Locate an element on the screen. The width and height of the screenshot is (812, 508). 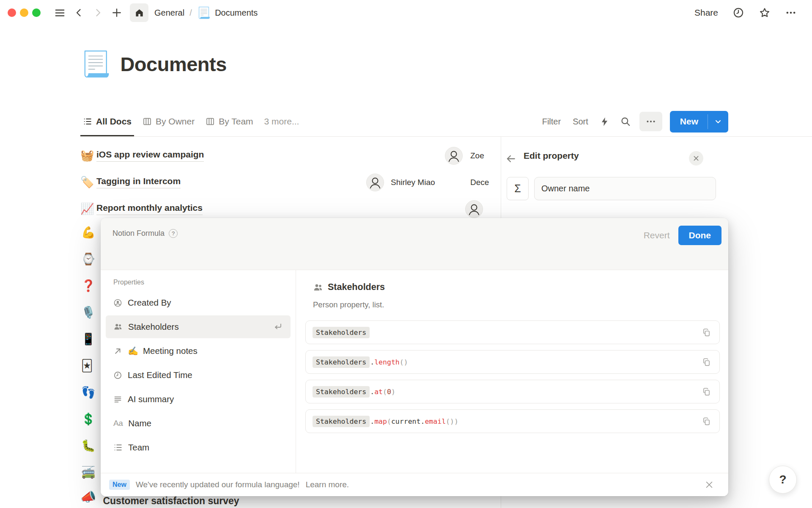
code-token: ()) is located at coordinates (452, 422).